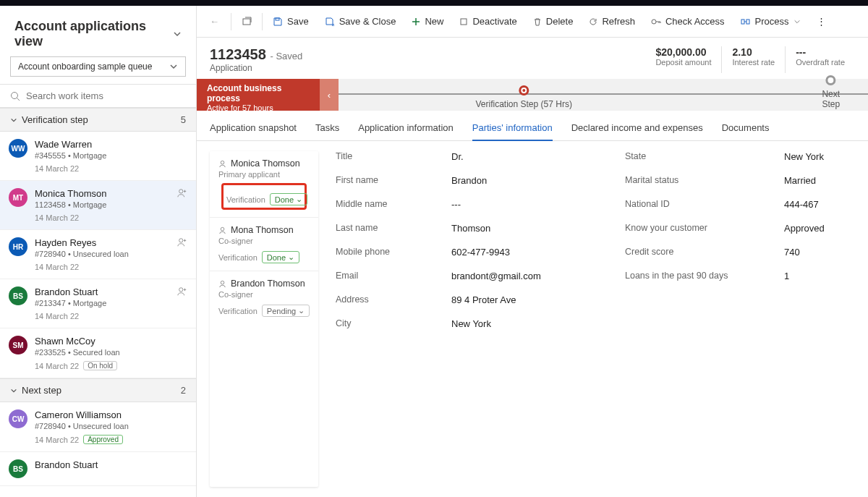 Image resolution: width=868 pixels, height=497 pixels. I want to click on queue-item-cameron: CW Cameron Williamson #728940 • Unsecure…, so click(98, 427).